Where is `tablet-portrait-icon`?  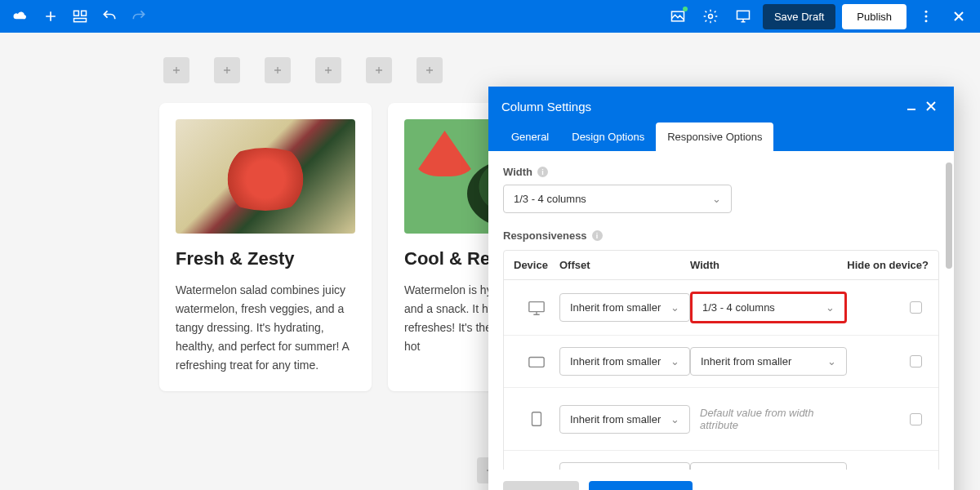 tablet-portrait-icon is located at coordinates (537, 419).